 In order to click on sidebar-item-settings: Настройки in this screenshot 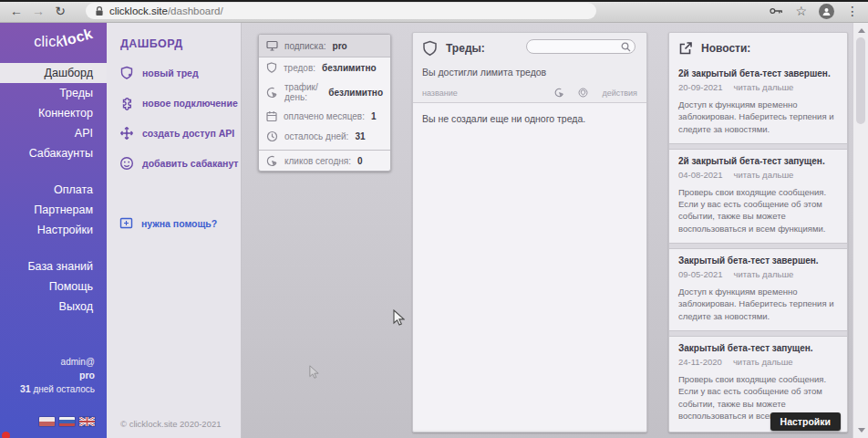, I will do `click(53, 230)`.